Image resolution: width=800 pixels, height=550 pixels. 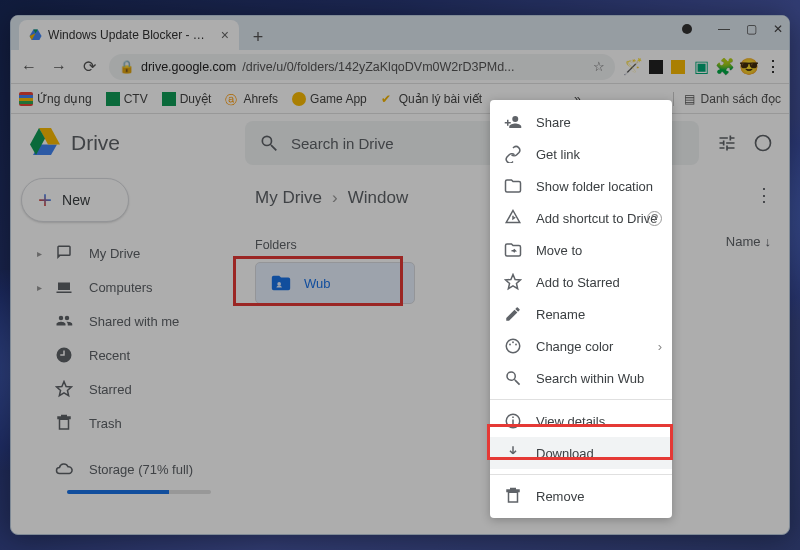 I want to click on sidebar-item-starred: ▸Starred, so click(x=123, y=389).